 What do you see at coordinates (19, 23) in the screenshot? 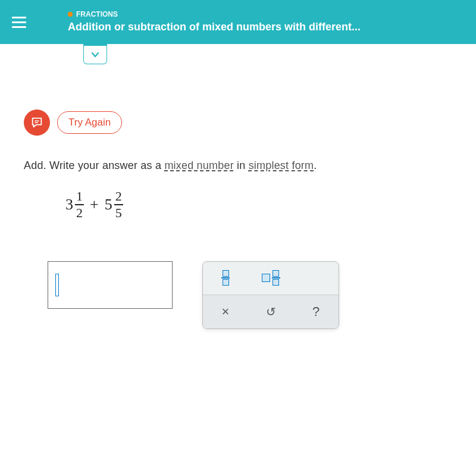
I see `menu-icon` at bounding box center [19, 23].